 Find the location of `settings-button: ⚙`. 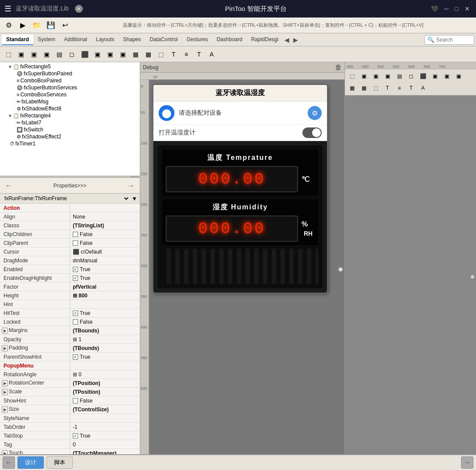

settings-button: ⚙ is located at coordinates (9, 25).